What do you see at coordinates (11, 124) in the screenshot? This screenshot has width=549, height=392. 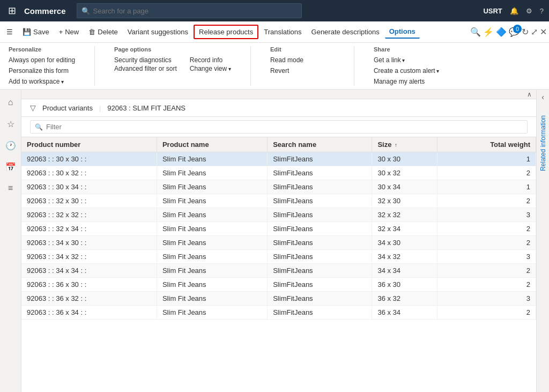 I see `sidebar-icon-star: ☆` at bounding box center [11, 124].